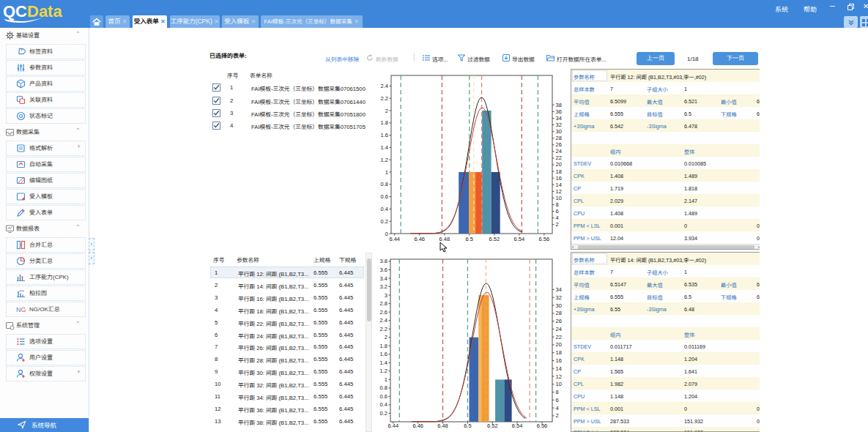  I want to click on svg-text: 38, so click(559, 105).